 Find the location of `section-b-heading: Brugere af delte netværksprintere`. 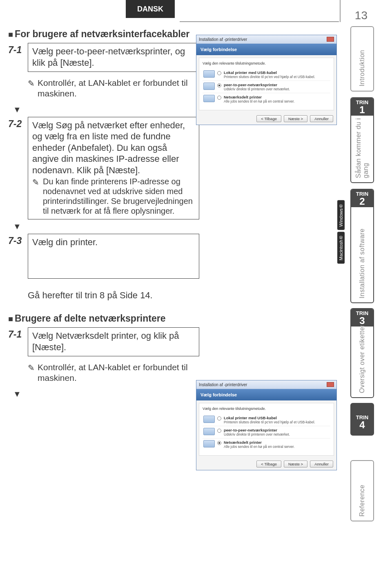

section-b-heading: Brugere af delte netværksprintere is located at coordinates (172, 319).